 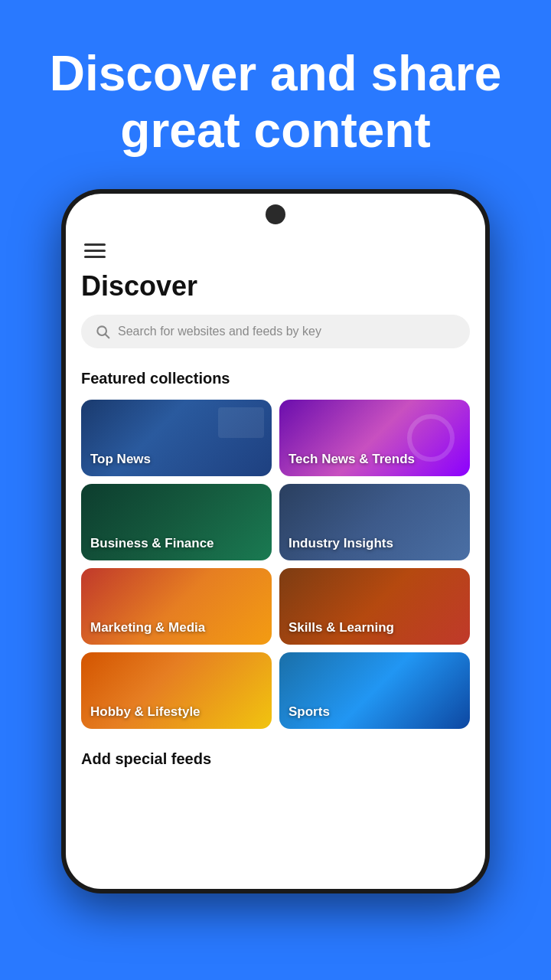 What do you see at coordinates (276, 214) in the screenshot?
I see `camera-notch` at bounding box center [276, 214].